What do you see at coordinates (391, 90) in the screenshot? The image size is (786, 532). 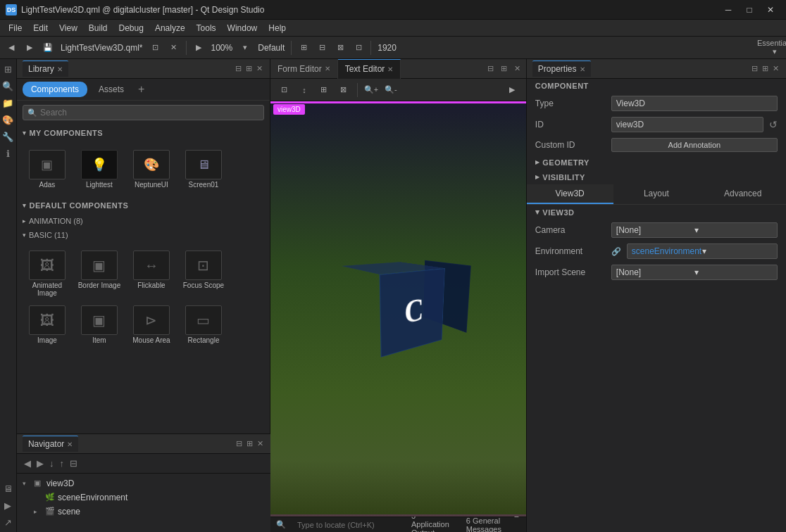 I see `canvas-zoom-out: 🔍-` at bounding box center [391, 90].